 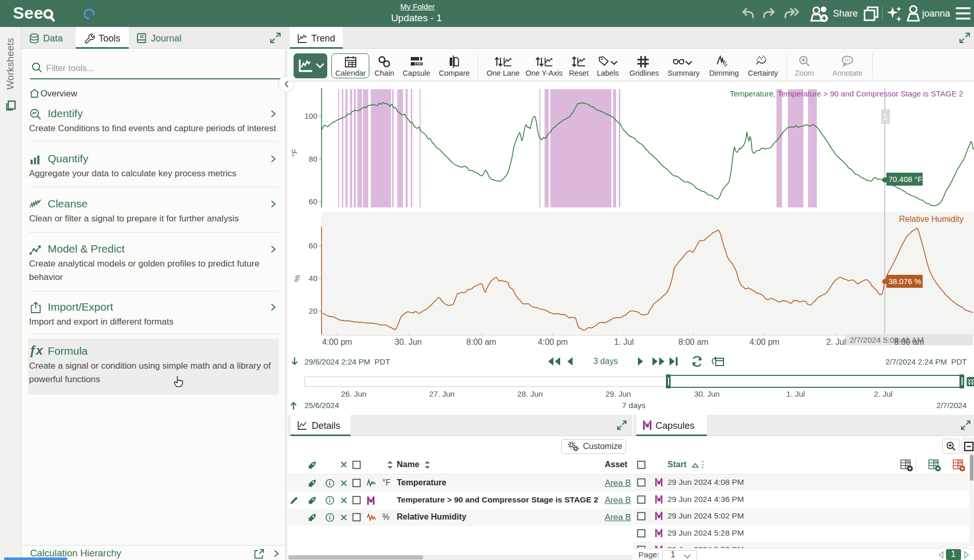 I want to click on svg-text: 38.076 %, so click(x=905, y=281).